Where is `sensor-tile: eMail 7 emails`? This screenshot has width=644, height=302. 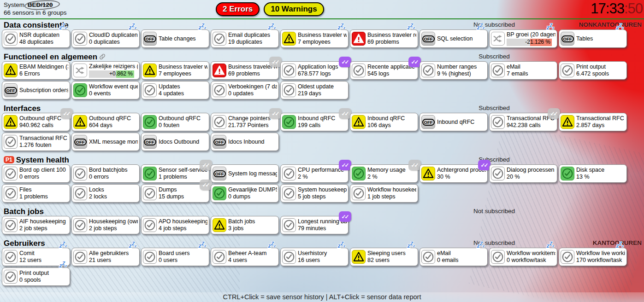 sensor-tile: eMail 7 emails is located at coordinates (523, 70).